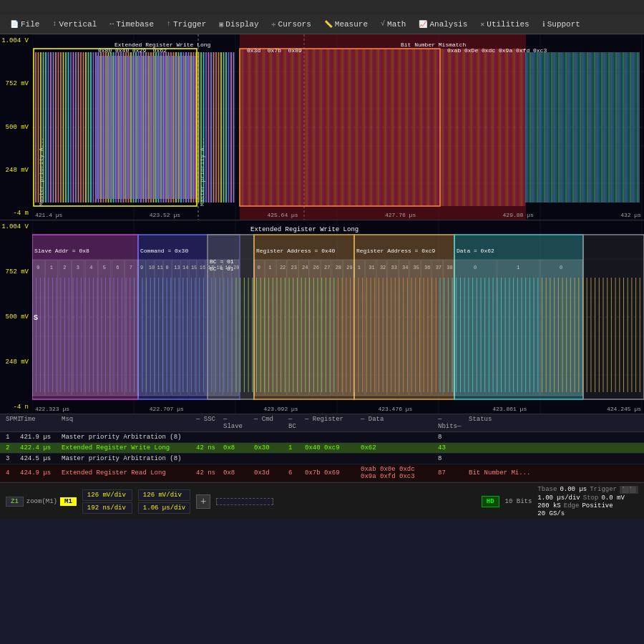 The height and width of the screenshot is (644, 644). What do you see at coordinates (351, 24) in the screenshot?
I see `menu-measure-label: Measure` at bounding box center [351, 24].